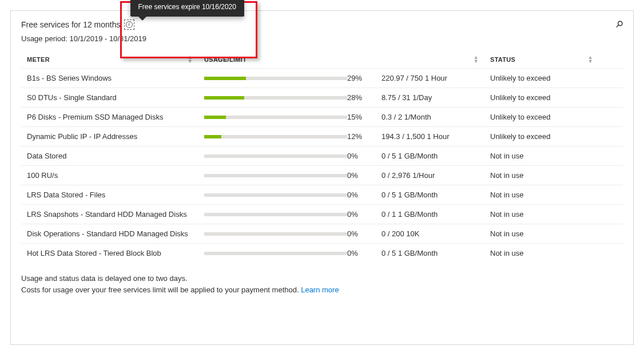 The width and height of the screenshot is (644, 357). What do you see at coordinates (116, 175) in the screenshot?
I see `cell-meter: 100 RU/s` at bounding box center [116, 175].